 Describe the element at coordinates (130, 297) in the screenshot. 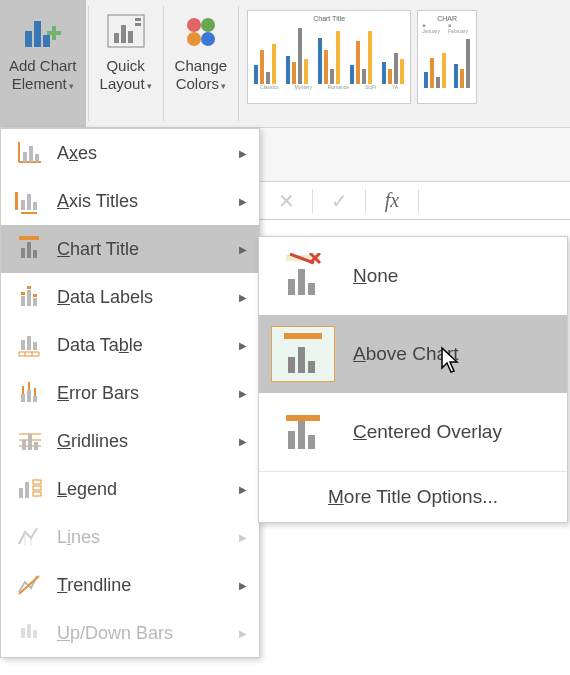

I see `menu-data-labels: Data Labels ▶` at that location.